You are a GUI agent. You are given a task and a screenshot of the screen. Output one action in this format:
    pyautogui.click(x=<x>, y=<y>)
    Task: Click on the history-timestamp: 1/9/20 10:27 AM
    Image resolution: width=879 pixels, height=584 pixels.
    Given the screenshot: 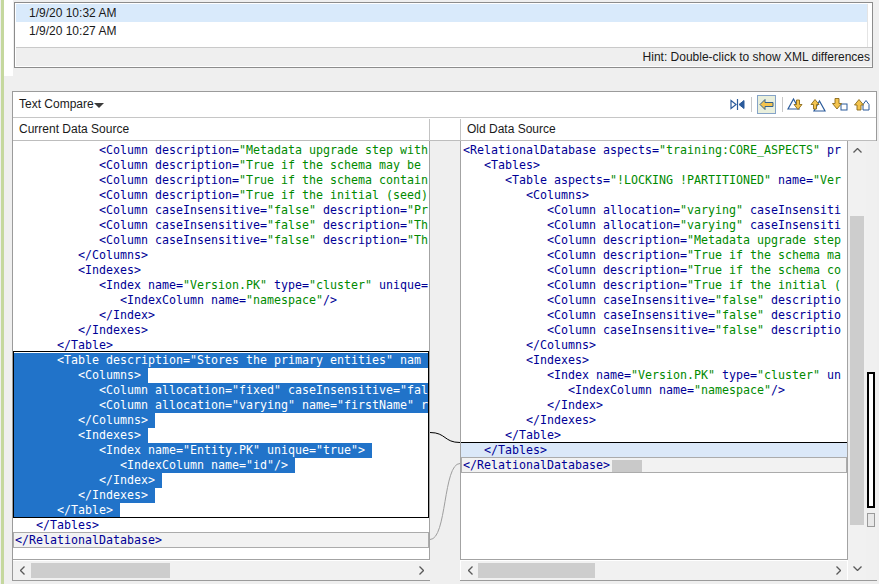 What is the action you would take?
    pyautogui.click(x=72, y=31)
    